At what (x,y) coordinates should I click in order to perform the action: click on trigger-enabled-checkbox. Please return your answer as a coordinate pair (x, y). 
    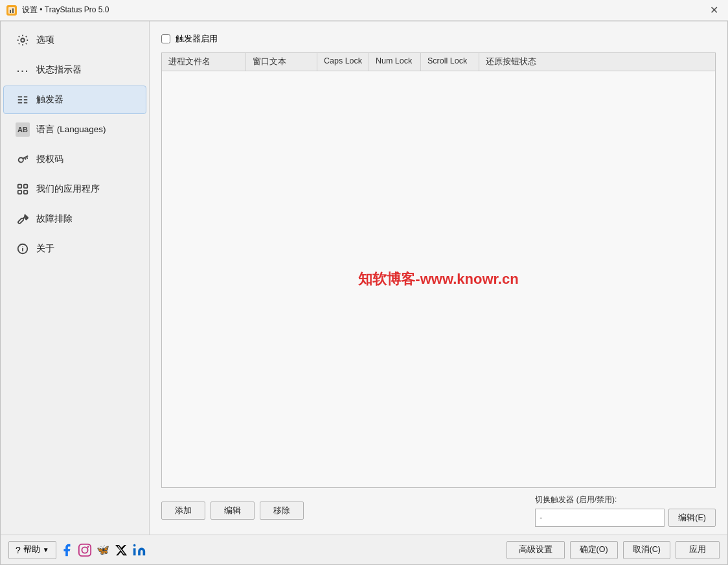
    Looking at the image, I should click on (166, 39).